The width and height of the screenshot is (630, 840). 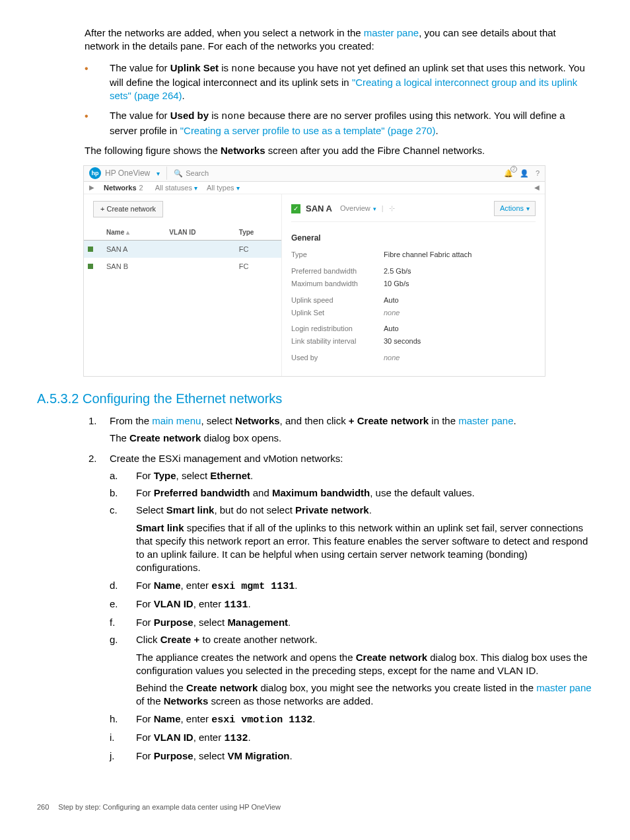 I want to click on main-menu-link: main menu, so click(x=176, y=420).